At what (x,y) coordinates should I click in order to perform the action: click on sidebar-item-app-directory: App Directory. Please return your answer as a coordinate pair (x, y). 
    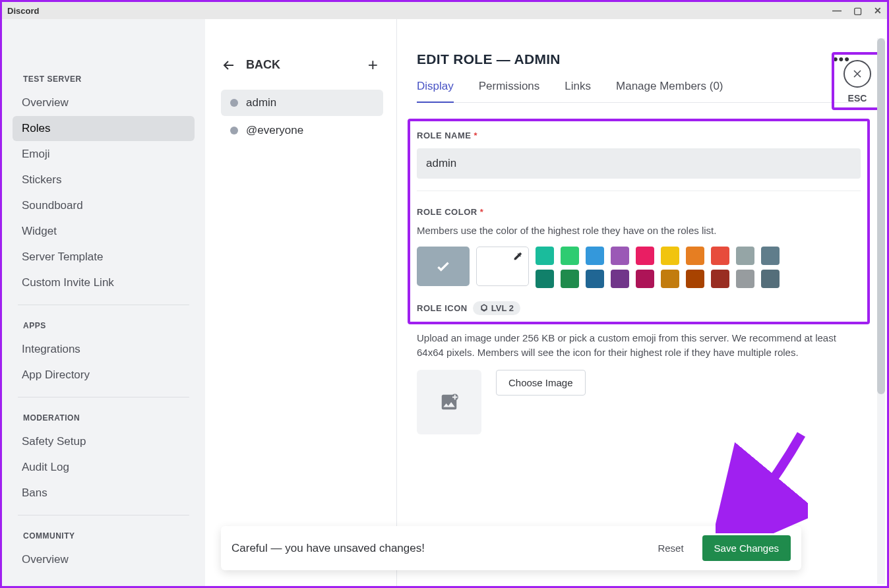
    Looking at the image, I should click on (104, 375).